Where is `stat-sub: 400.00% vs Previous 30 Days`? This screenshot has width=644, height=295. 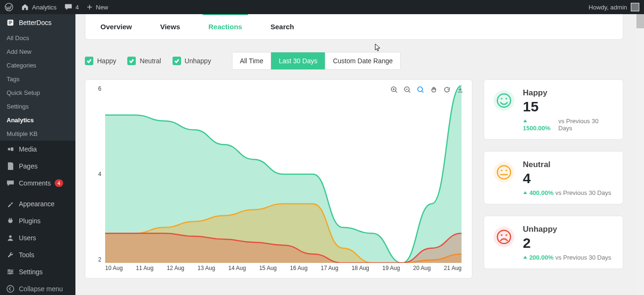
stat-sub: 400.00% vs Previous 30 Days is located at coordinates (568, 193).